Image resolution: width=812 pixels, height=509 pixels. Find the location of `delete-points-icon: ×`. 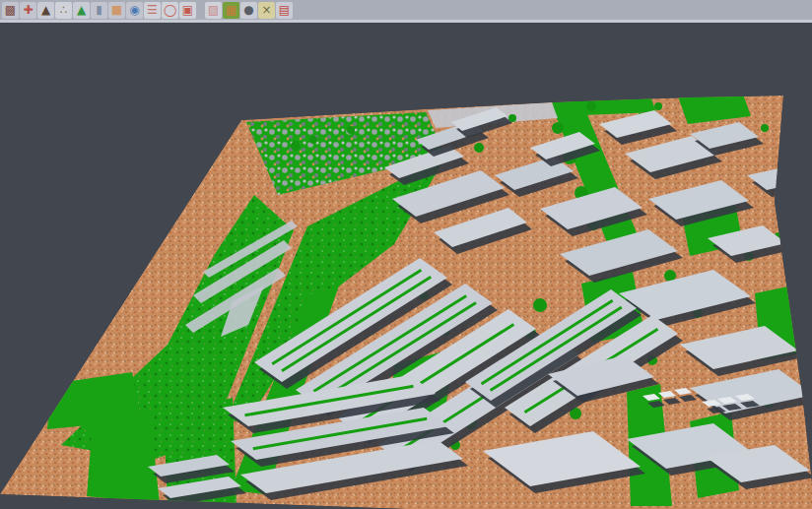

delete-points-icon: × is located at coordinates (266, 10).